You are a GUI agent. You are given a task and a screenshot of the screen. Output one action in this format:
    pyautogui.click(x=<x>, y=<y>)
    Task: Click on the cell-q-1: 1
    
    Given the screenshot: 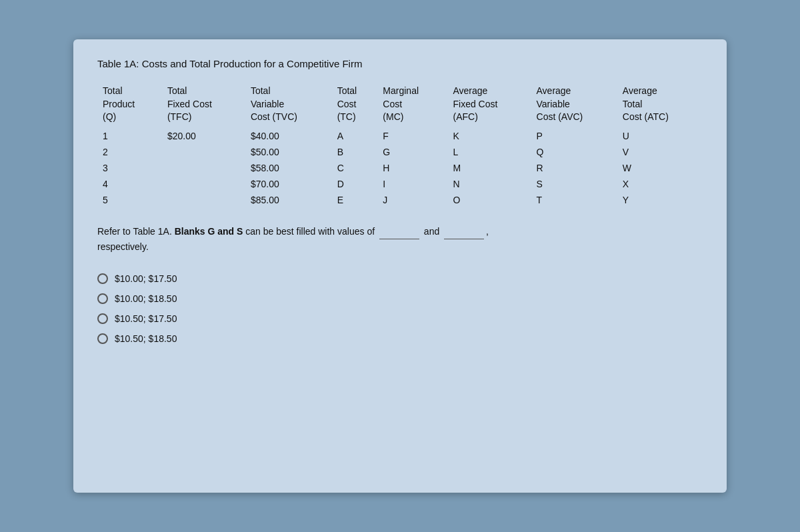 What is the action you would take?
    pyautogui.click(x=129, y=136)
    